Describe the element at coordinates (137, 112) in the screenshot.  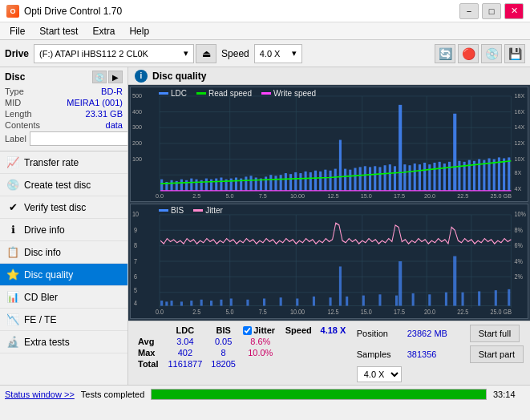
I see `svg-text: 400` at that location.